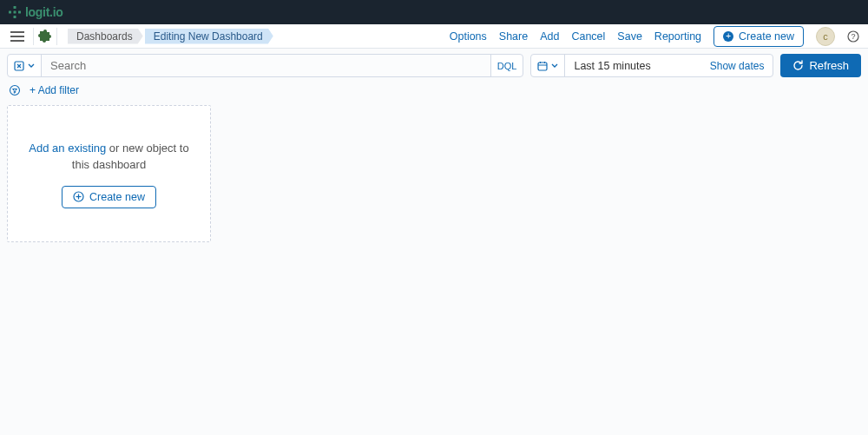  Describe the element at coordinates (209, 36) in the screenshot. I see `breadcrumb-current: Editing New Dashboard` at that location.